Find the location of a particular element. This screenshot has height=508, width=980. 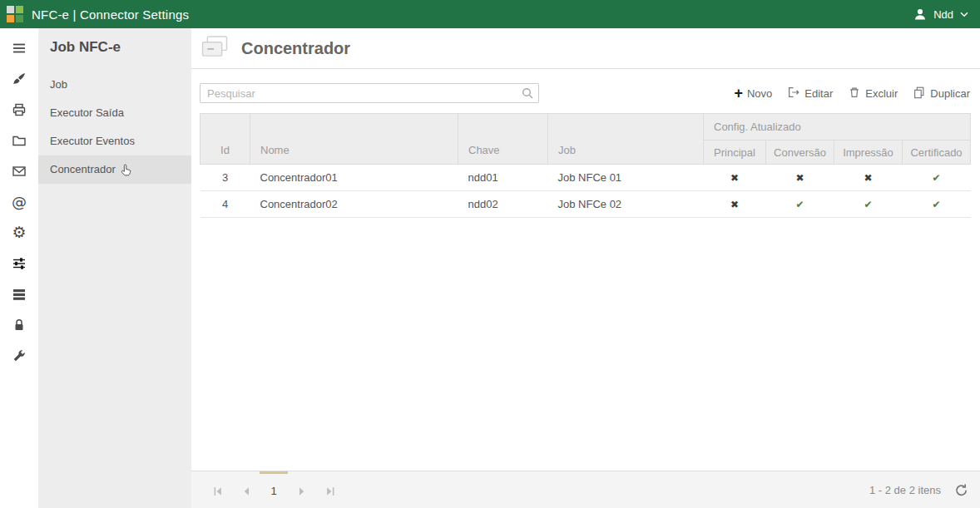

current-page: 1 is located at coordinates (274, 490).